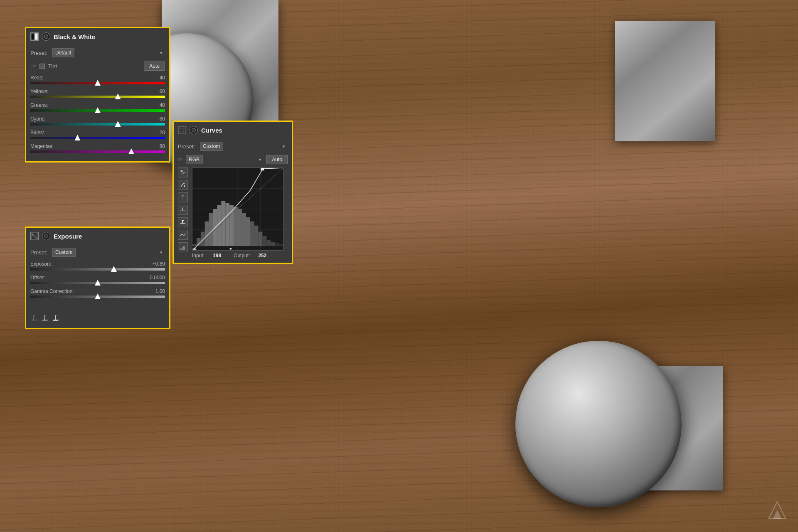 The image size is (798, 532). I want to click on greens-thumb, so click(98, 110).